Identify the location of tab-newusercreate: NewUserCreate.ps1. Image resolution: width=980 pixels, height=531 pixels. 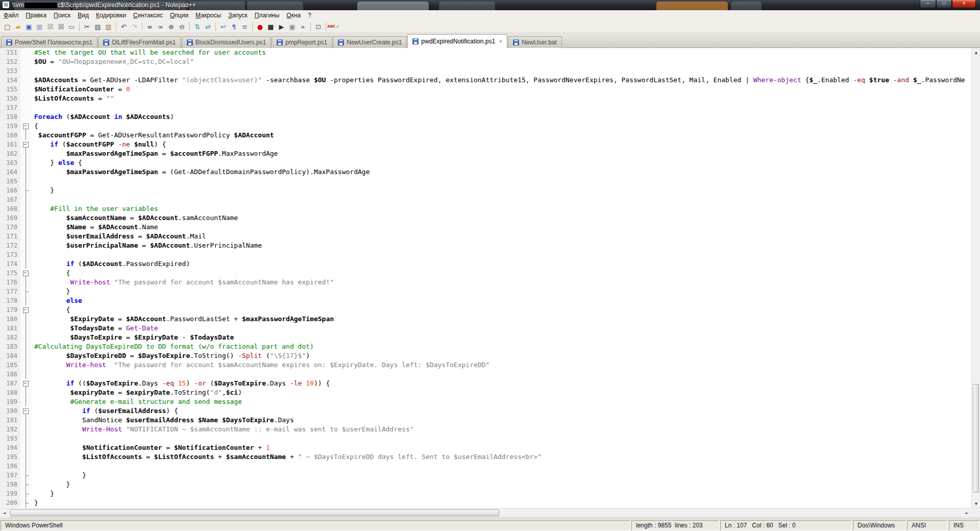
(370, 42).